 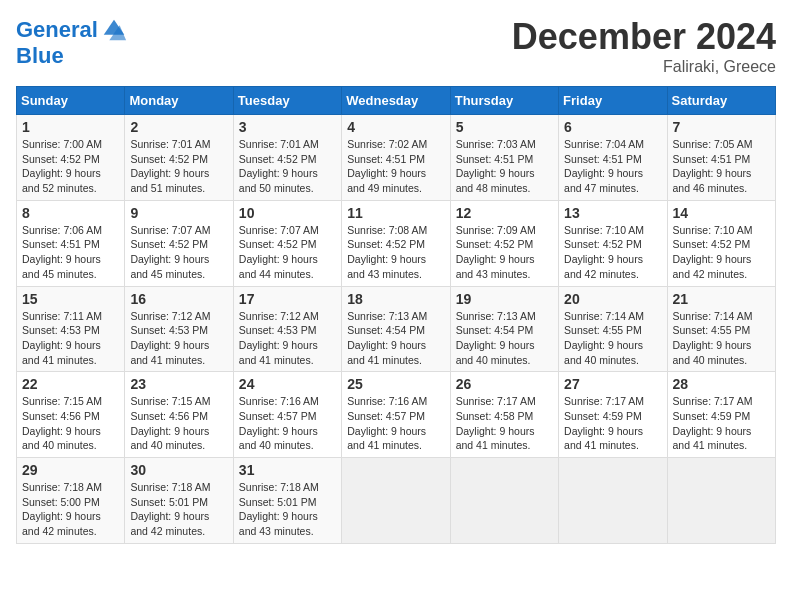 I want to click on calendar-week-row: 1Sunrise: 7:00 AMSunset: 4:52 PMDaylight…, so click(x=396, y=158).